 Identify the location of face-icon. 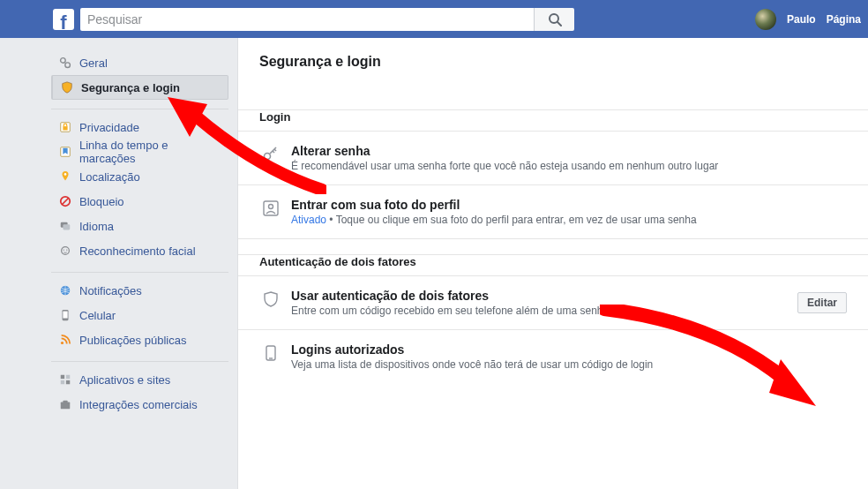
(65, 251).